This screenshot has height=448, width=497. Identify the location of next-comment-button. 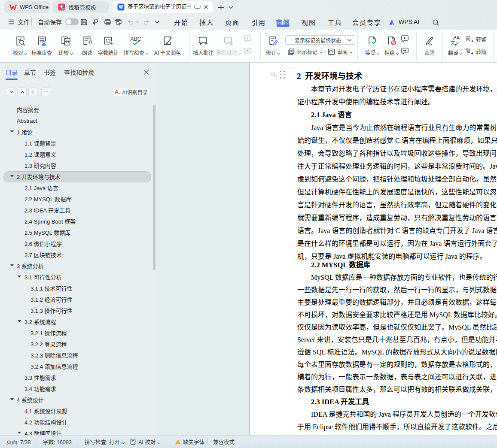
(247, 51).